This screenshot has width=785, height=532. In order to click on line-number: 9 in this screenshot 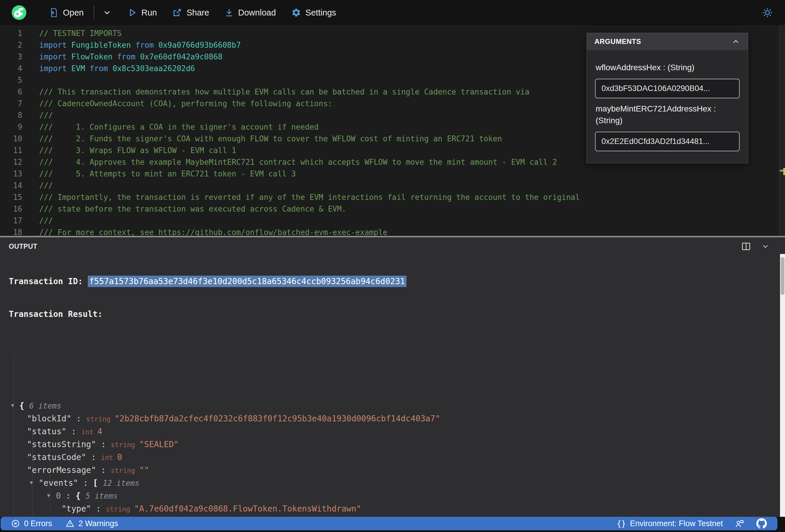, I will do `click(11, 127)`.